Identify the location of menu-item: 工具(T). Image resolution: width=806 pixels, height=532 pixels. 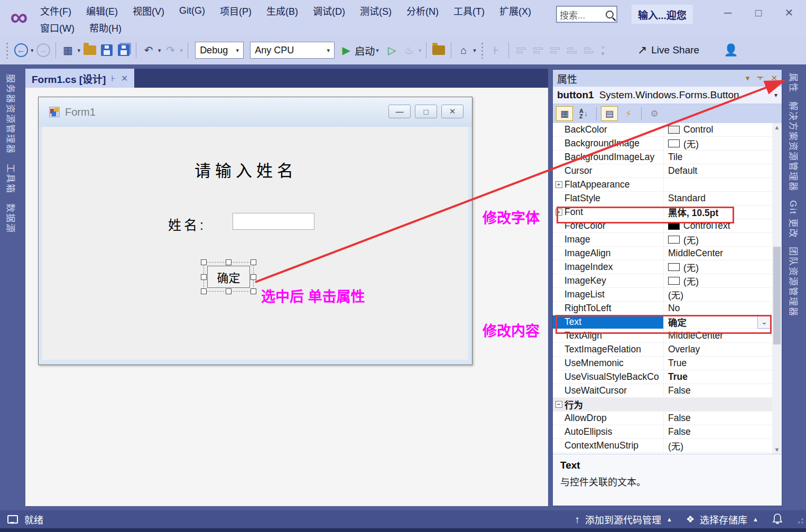
(469, 11).